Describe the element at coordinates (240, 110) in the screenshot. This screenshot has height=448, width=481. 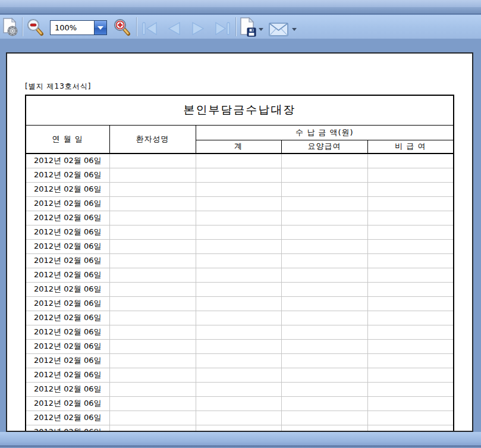
I see `table-title: 본인부담금수납대장` at that location.